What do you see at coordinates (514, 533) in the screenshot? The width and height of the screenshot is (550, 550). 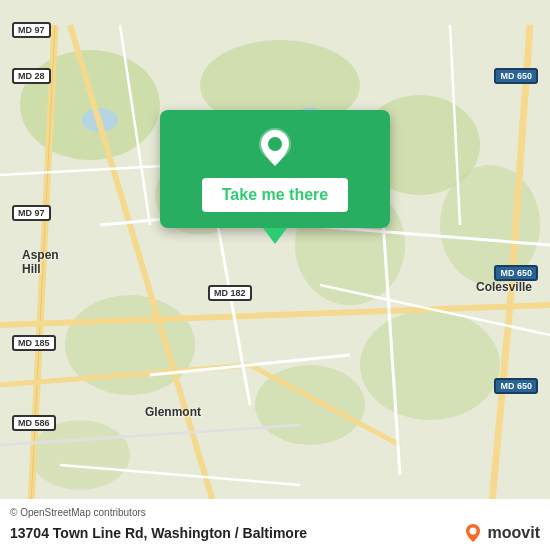 I see `moovit-brand-label: moovit` at bounding box center [514, 533].